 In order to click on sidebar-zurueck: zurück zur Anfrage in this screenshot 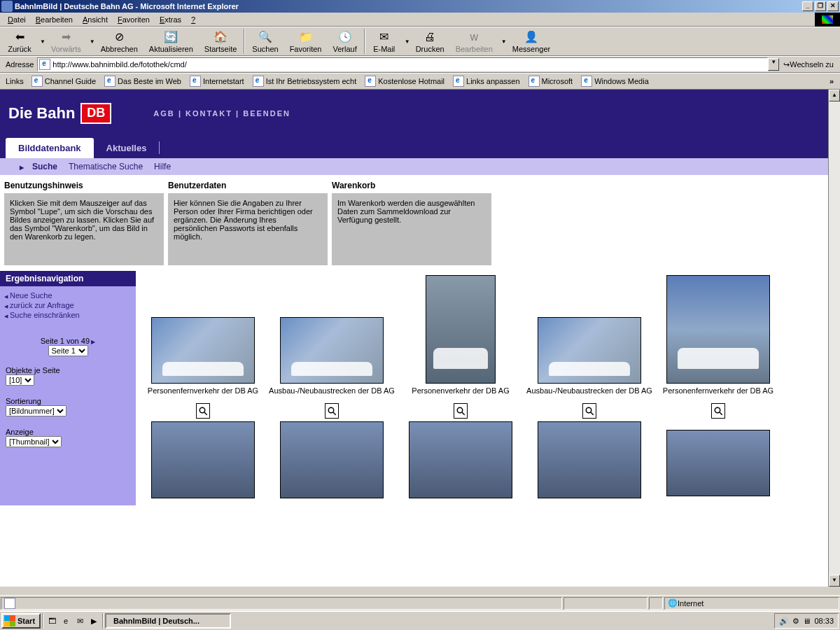, I will do `click(68, 305)`.